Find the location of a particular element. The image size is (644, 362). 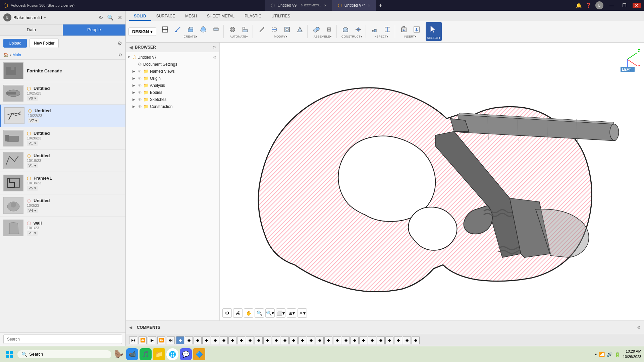

toolbar-tab-plastic: PLASTIC is located at coordinates (253, 16).